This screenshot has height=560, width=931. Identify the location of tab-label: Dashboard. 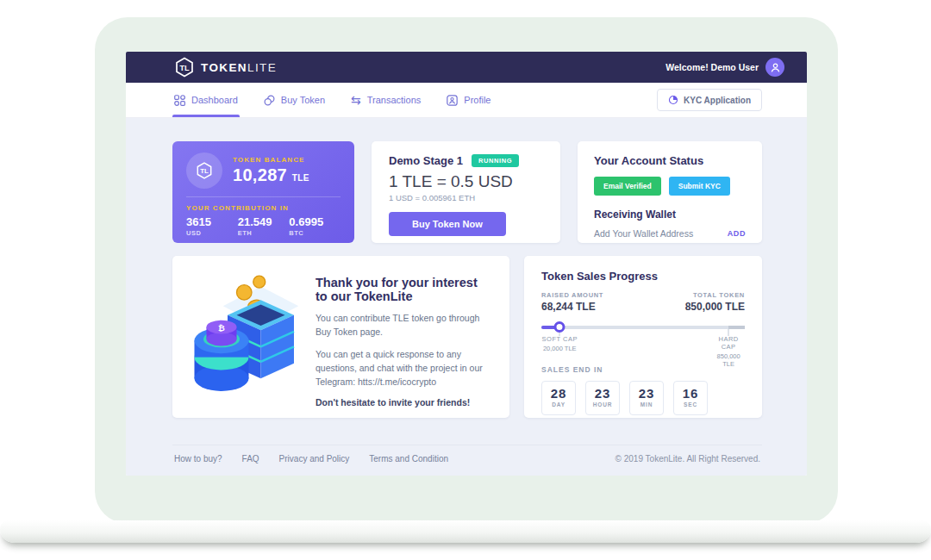
(215, 100).